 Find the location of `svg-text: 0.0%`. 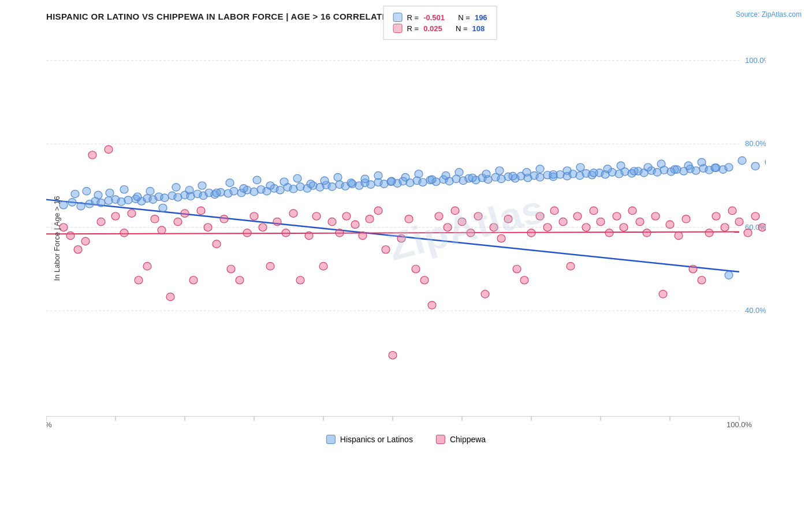

svg-text: 0.0% is located at coordinates (49, 425).